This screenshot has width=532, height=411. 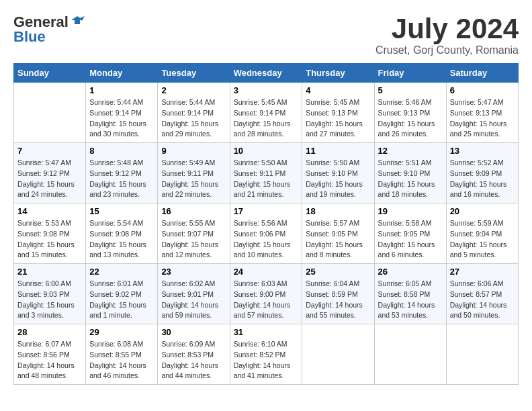 I want to click on calendar-cell: 7Sunrise: 5:47 AM Sunset: 9:12 PM Daylig…, so click(x=50, y=173).